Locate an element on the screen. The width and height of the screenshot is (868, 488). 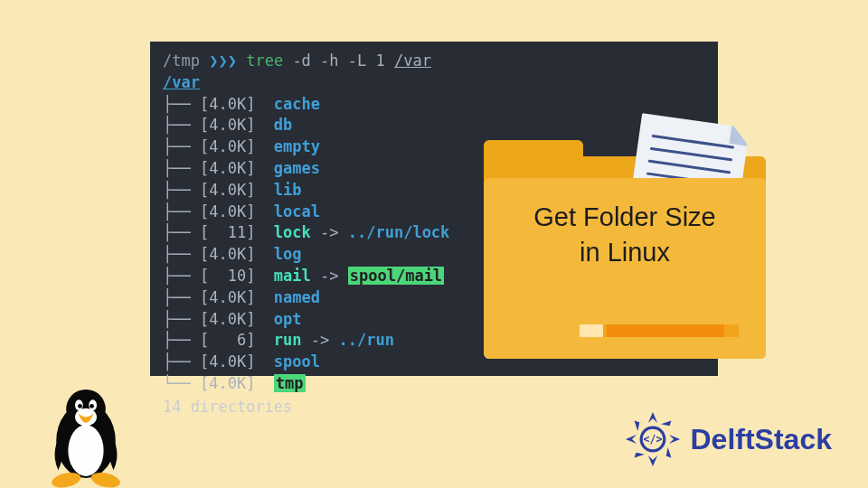
title-line-2: in Linux is located at coordinates (625, 252).